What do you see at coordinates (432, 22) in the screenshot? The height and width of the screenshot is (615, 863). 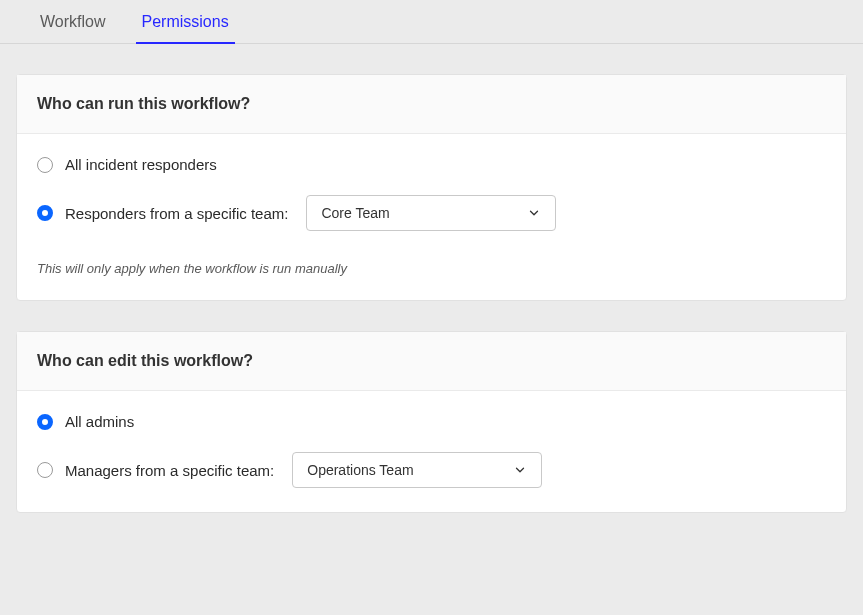 I see `tab-bar: Workflow Permissions` at bounding box center [432, 22].